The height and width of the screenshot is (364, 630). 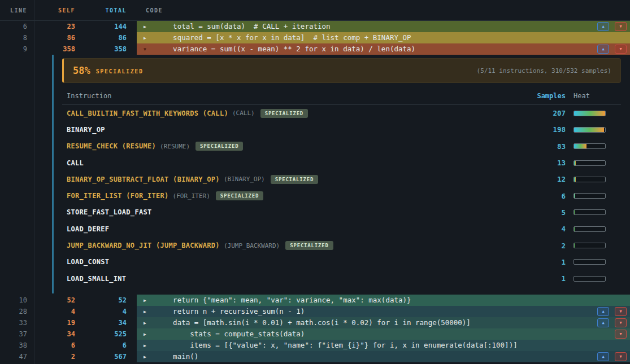 I want to click on expand-toggle-icon: ▼, so click(x=147, y=50).